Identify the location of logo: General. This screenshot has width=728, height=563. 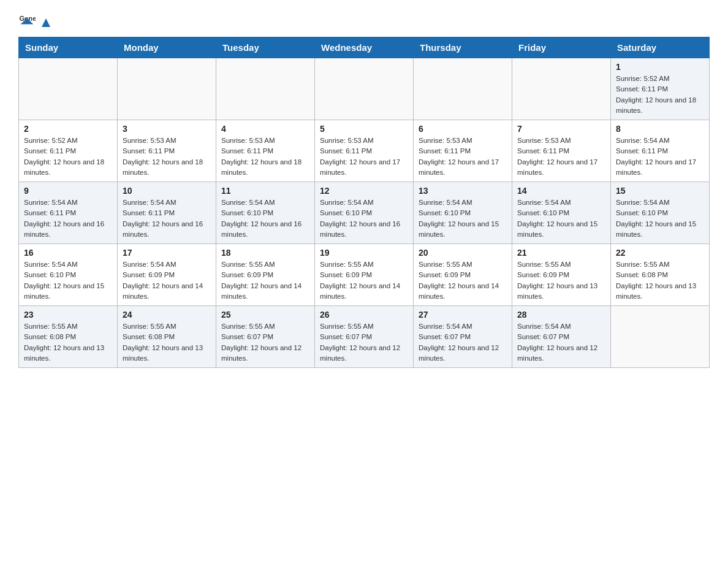
(36, 21).